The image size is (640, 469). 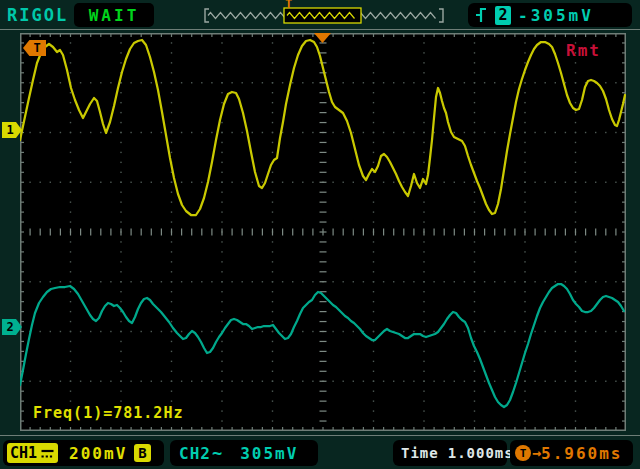 I want to click on trigger-t-icon: T, so click(x=523, y=453).